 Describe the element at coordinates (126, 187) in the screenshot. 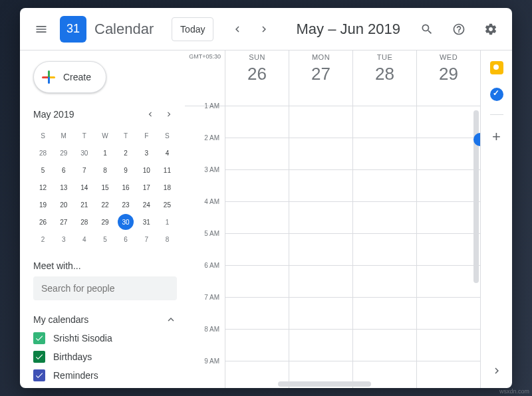

I see `mini-cal-day: 16` at that location.